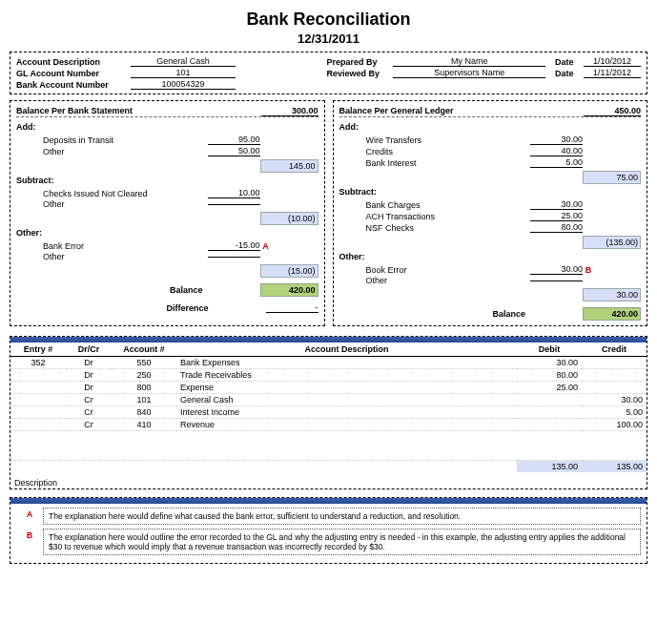 This screenshot has height=644, width=657. What do you see at coordinates (113, 152) in the screenshot?
I see `bank-add-desc-1: Other` at bounding box center [113, 152].